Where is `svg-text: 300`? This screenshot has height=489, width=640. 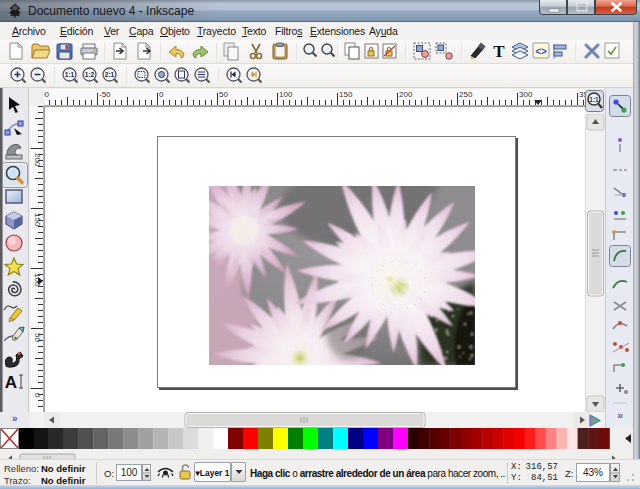 svg-text: 300 is located at coordinates (526, 94).